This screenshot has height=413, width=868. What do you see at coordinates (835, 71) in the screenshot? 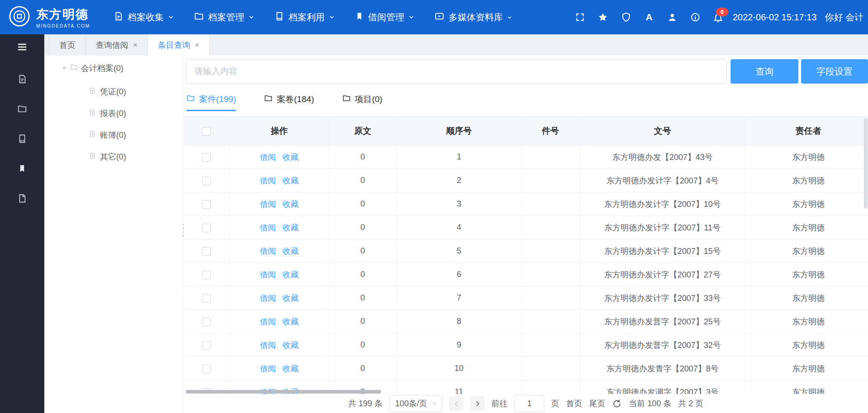
I see `field-settings-button: 字段设置` at bounding box center [835, 71].